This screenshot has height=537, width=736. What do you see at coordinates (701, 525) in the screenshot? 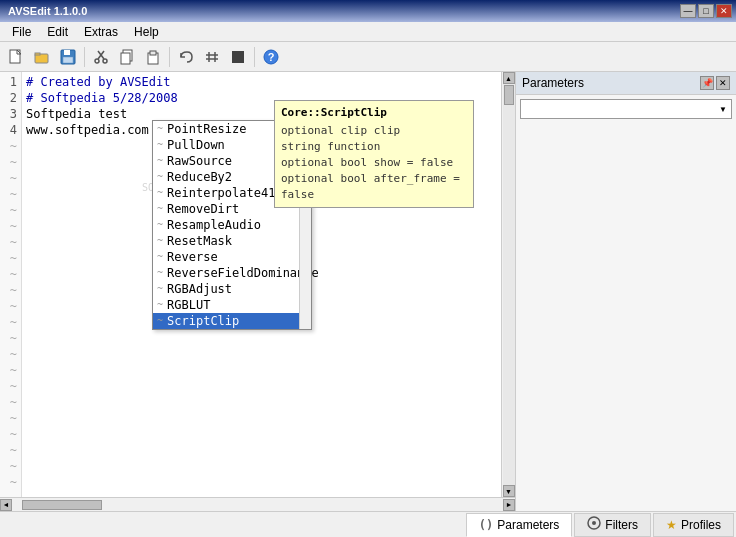
I see `profiles-tab-label: Profiles` at bounding box center [701, 525].